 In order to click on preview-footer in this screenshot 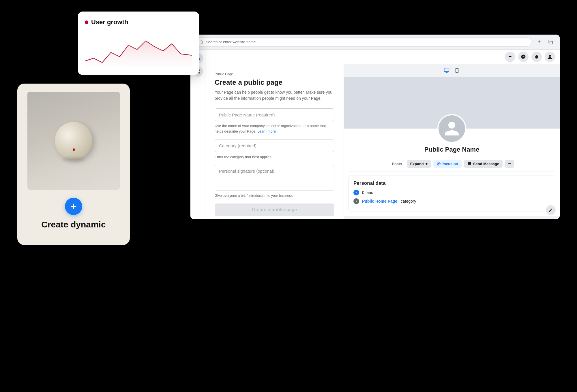, I will do `click(452, 217)`.